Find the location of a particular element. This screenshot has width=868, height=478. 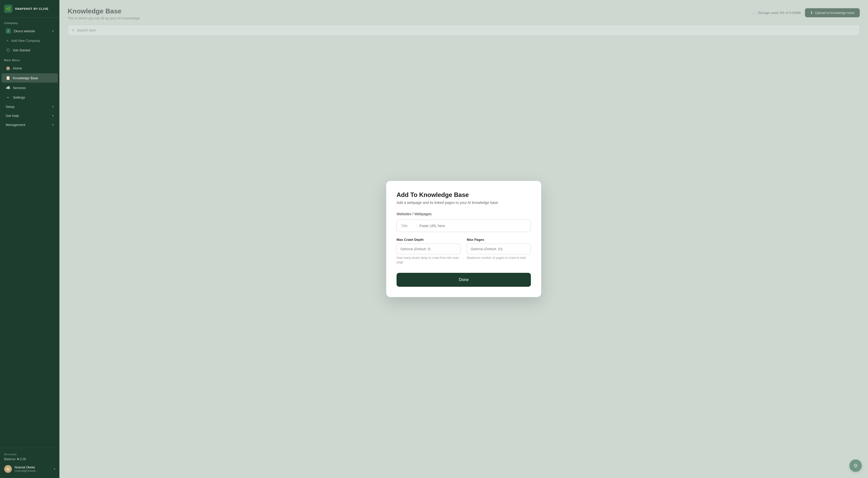

sidebar-item-knowledge-base: 📋 Knowledge Base is located at coordinates (30, 78).